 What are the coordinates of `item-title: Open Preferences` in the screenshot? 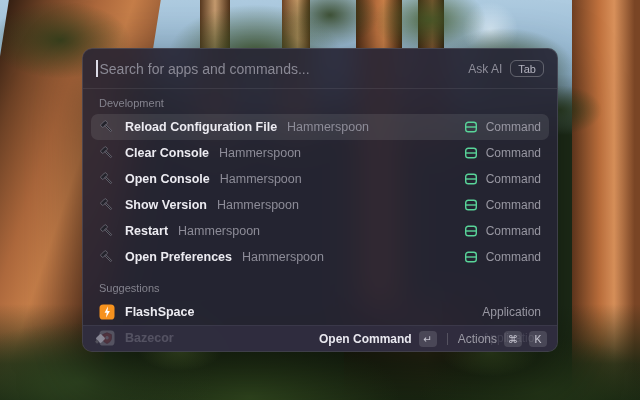 It's located at (178, 257).